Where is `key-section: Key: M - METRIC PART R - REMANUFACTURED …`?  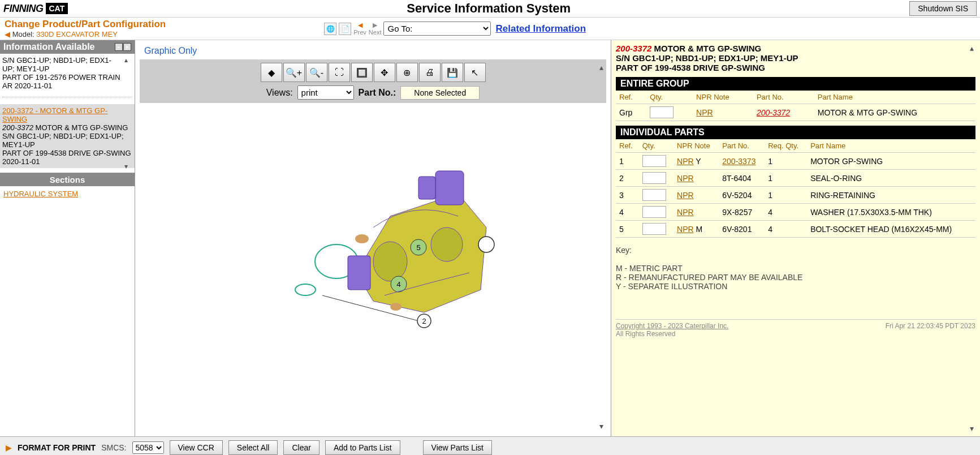 key-section: Key: M - METRIC PART R - REMANUFACTURED … is located at coordinates (796, 268).